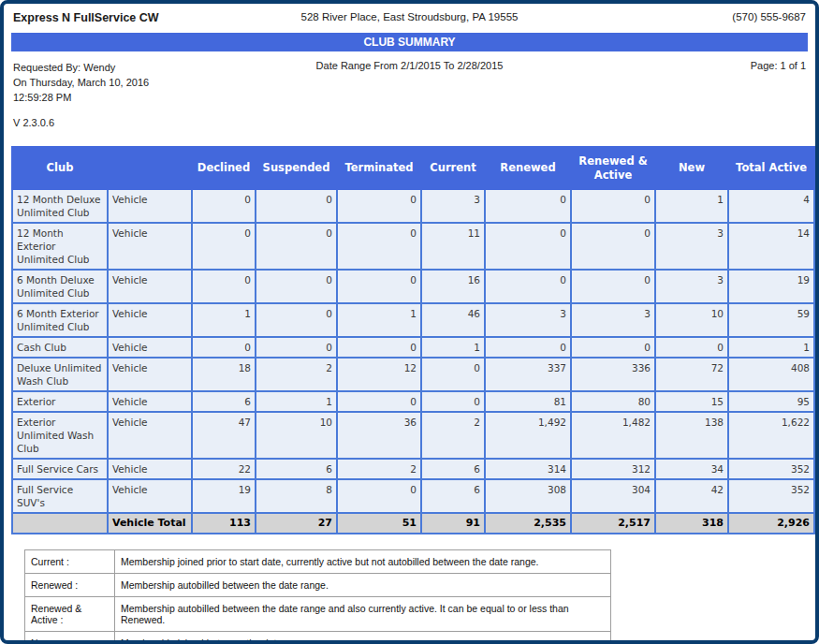 This screenshot has height=644, width=819. I want to click on value-cell: 36, so click(379, 435).